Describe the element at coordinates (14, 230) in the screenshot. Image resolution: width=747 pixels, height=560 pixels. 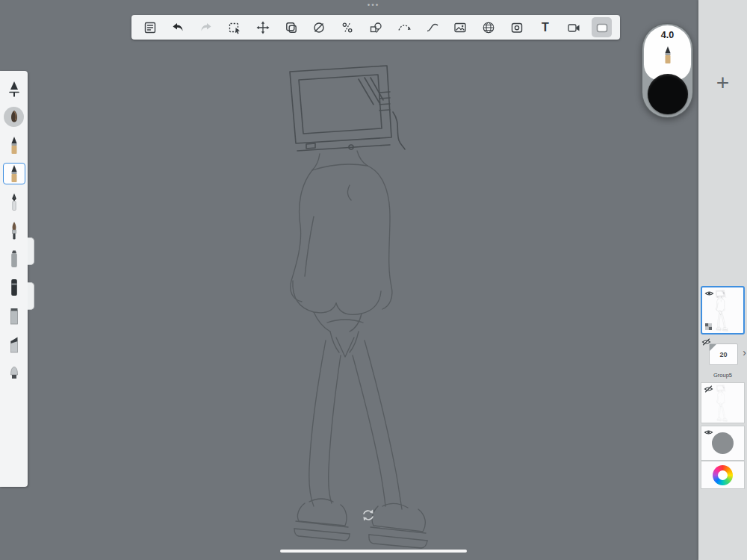
I see `brush-paint` at that location.